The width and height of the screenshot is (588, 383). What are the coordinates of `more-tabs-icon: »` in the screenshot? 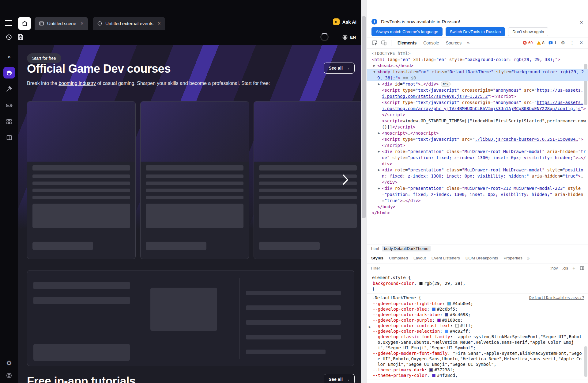 It's located at (468, 43).